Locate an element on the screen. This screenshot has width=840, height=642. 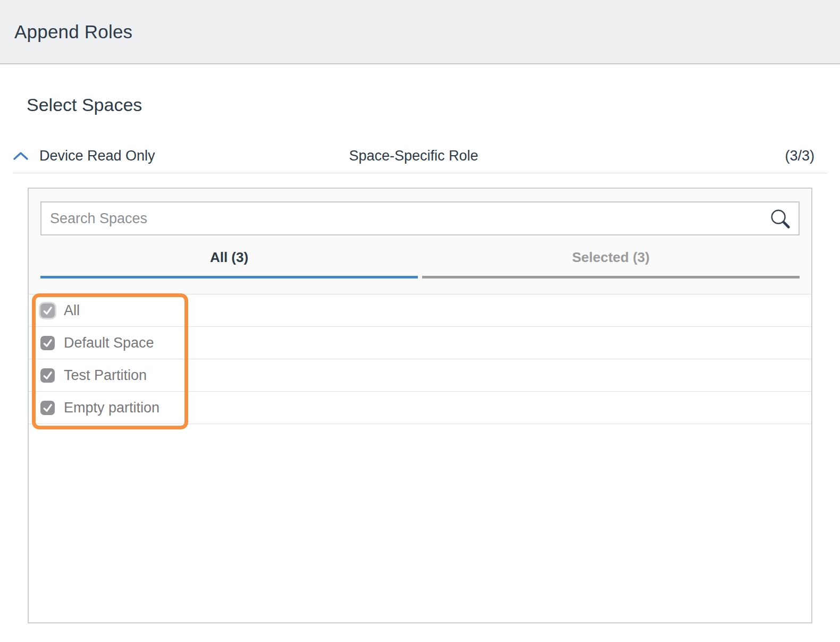
space-row-all: All is located at coordinates (420, 310).